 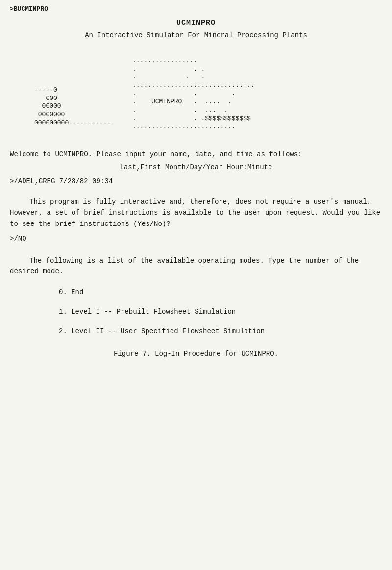 What do you see at coordinates (257, 94) in the screenshot?
I see `ascii-art-right: ................. . . . . . . ..........…` at bounding box center [257, 94].